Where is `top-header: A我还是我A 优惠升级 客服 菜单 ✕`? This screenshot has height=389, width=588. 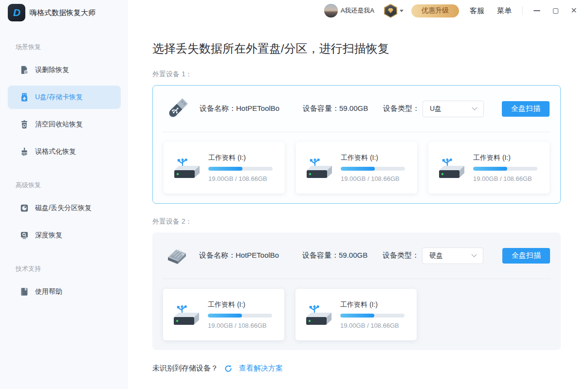
top-header: A我还是我A 优惠升级 客服 菜单 ✕ is located at coordinates (358, 11).